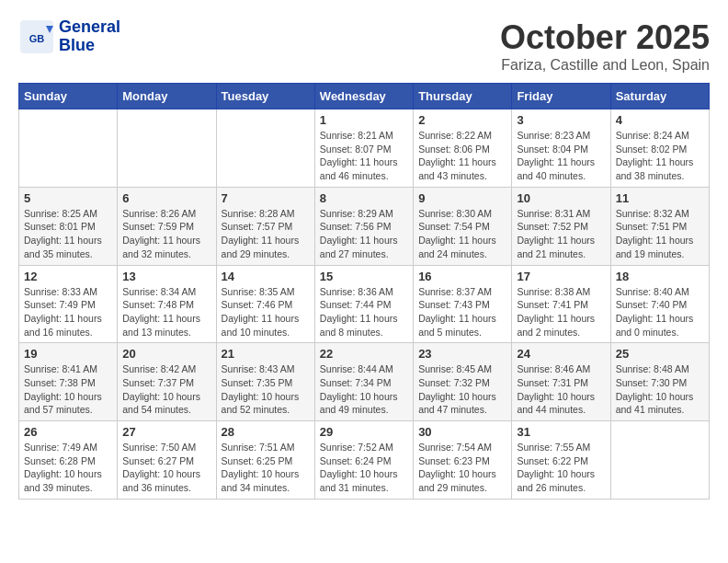 The image size is (728, 563). Describe the element at coordinates (364, 353) in the screenshot. I see `day-number: 22` at that location.